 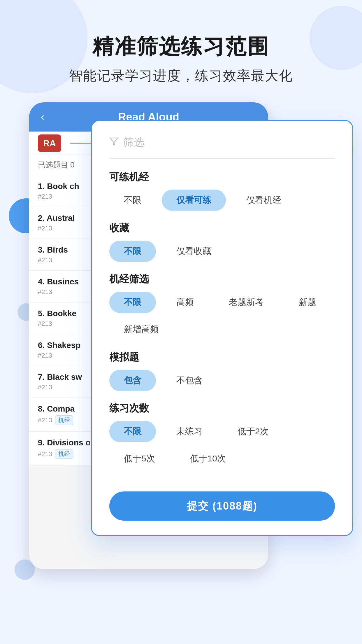 I want to click on option-old-new: 老题新考, so click(x=246, y=302).